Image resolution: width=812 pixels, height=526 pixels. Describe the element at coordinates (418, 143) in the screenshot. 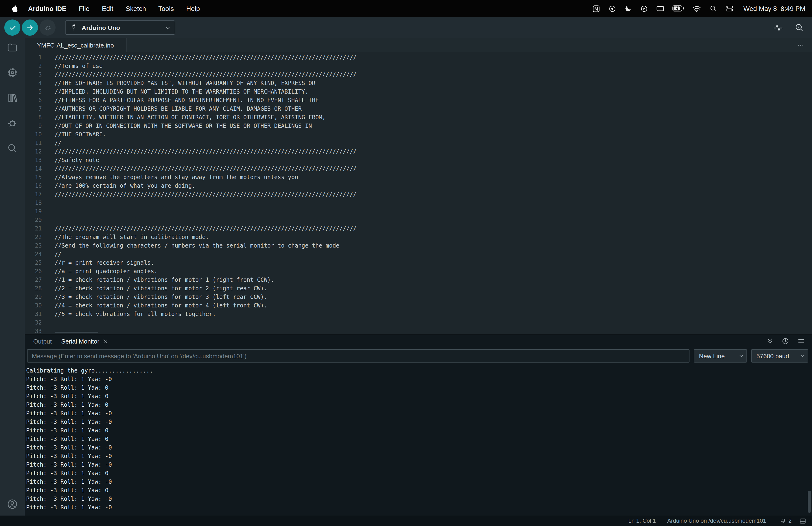

I see `code-line: 11//` at that location.